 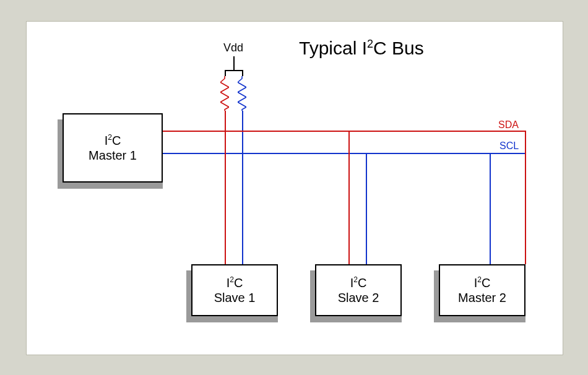 I want to click on device-slave1-line1: I2C, so click(x=235, y=283).